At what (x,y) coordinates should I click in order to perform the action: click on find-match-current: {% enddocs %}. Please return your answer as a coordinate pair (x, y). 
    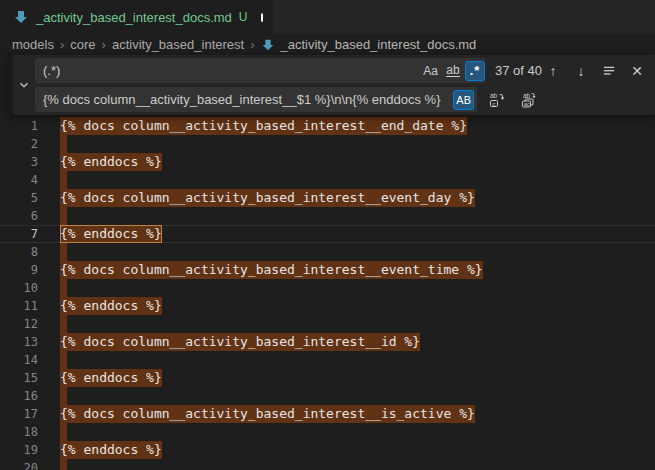
    Looking at the image, I should click on (111, 234).